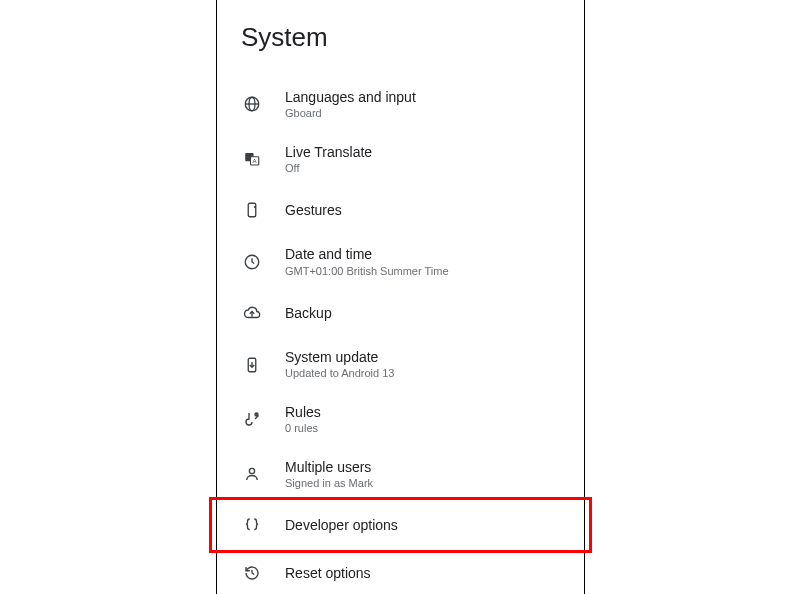  I want to click on settings-item-label: Gestures, so click(314, 210).